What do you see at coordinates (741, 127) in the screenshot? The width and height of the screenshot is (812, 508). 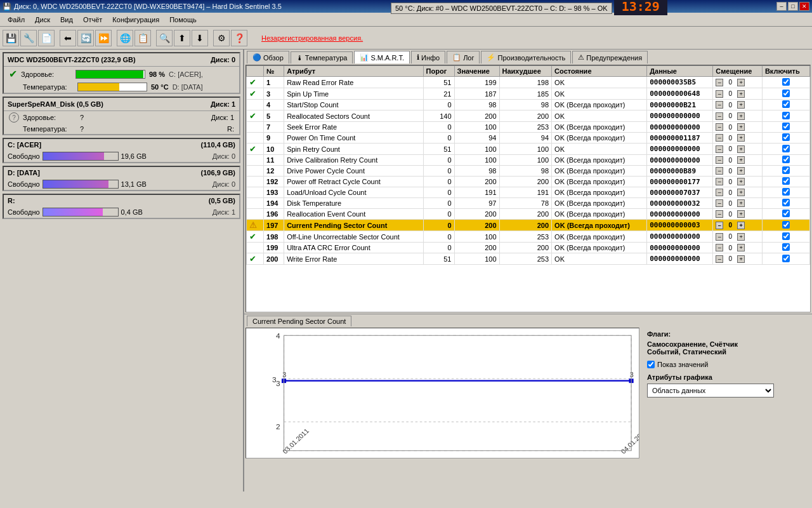 I see `offset-plus-7: +` at bounding box center [741, 127].